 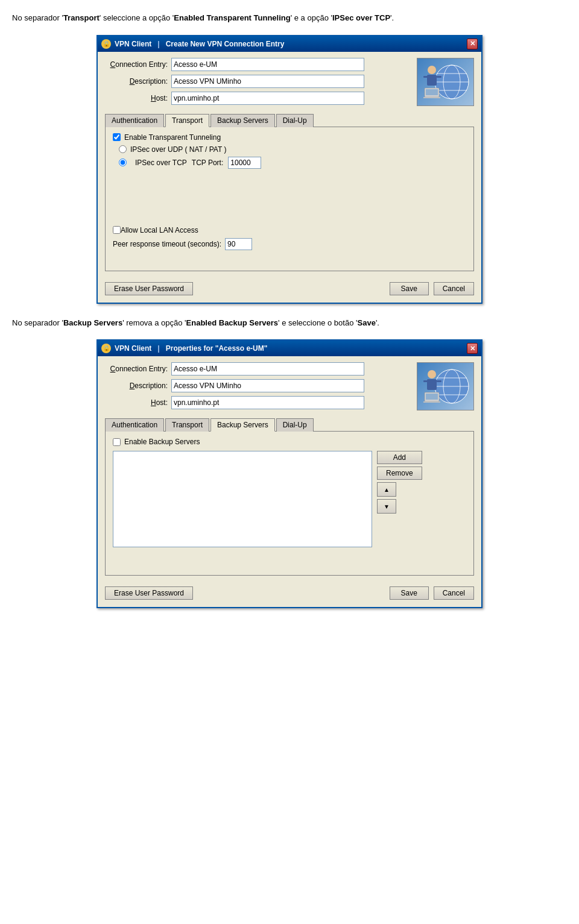 I want to click on dialog1-title: Create New VPN Connection Entry, so click(x=226, y=44).